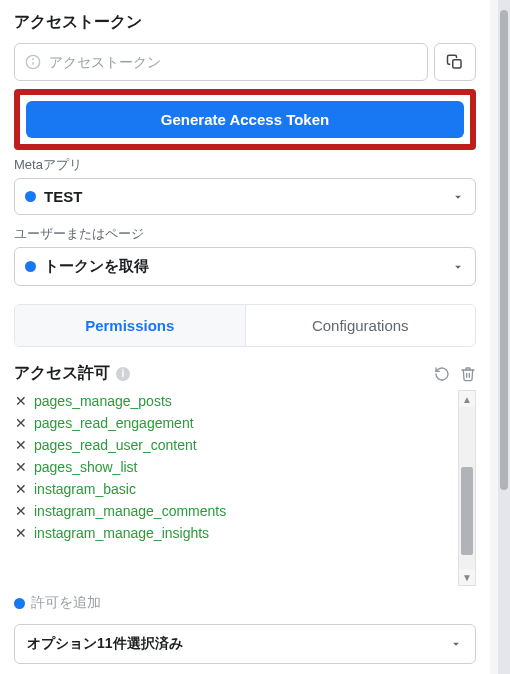 This screenshot has width=510, height=674. Describe the element at coordinates (116, 445) in the screenshot. I see `permission-name: pages_read_user_content` at that location.